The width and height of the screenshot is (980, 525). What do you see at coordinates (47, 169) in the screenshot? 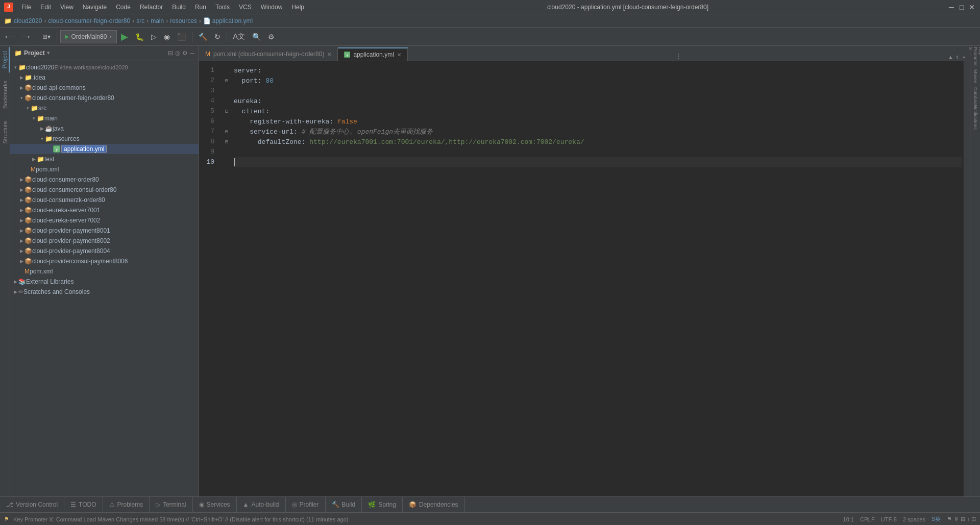
I see `tree-label-pom-feign: pom.xml` at bounding box center [47, 169].